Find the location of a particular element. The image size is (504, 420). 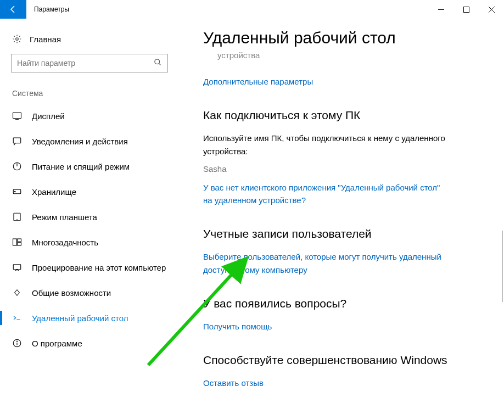

device-subtext: устройства is located at coordinates (350, 55).